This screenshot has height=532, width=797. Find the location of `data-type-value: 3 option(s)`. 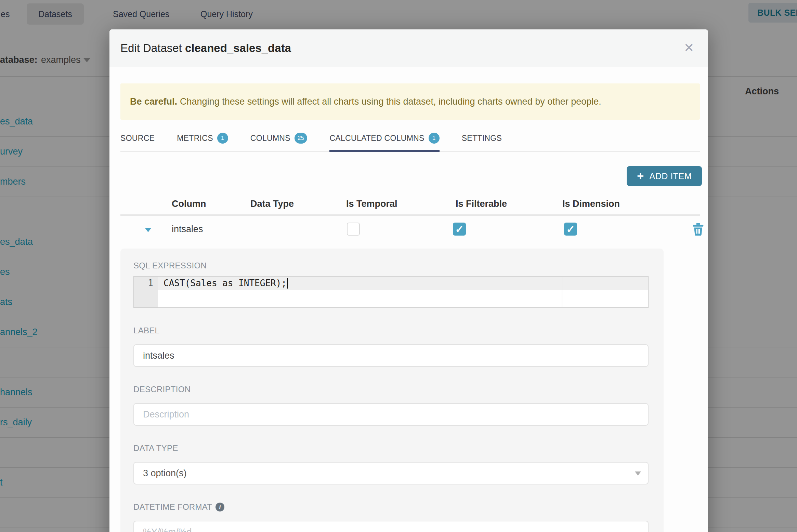

data-type-value: 3 option(s) is located at coordinates (165, 473).